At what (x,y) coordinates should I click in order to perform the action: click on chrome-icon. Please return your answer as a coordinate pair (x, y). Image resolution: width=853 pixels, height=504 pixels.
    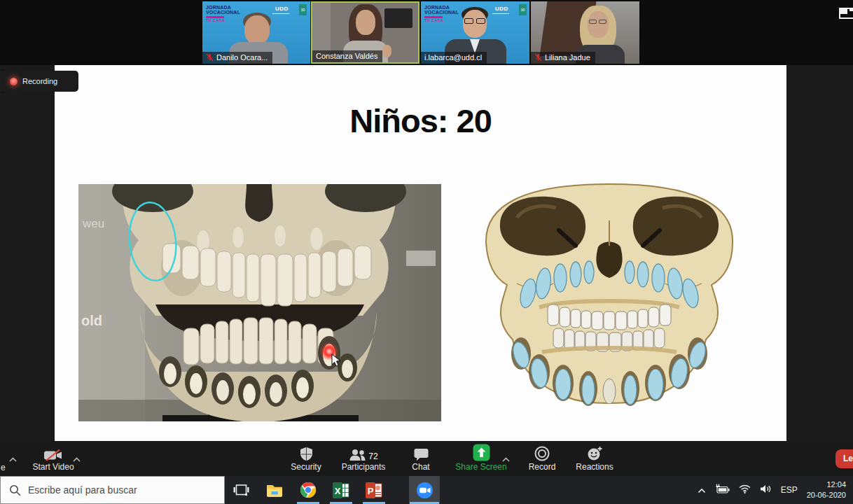
    Looking at the image, I should click on (308, 490).